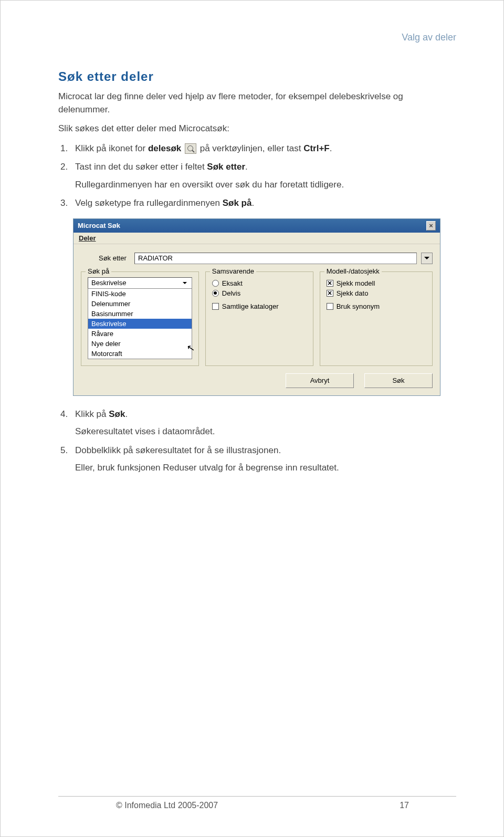 This screenshot has height=837, width=504. Describe the element at coordinates (404, 805) in the screenshot. I see `page-number: 17` at that location.